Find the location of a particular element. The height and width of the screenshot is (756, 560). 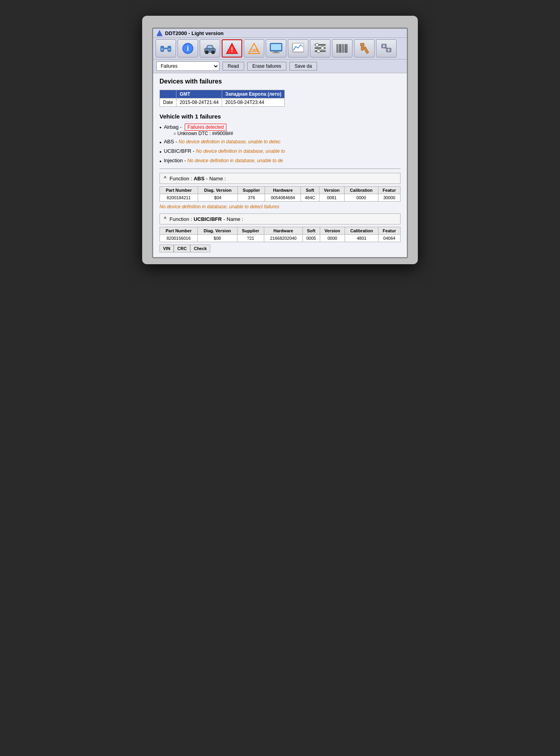

chart-button is located at coordinates (298, 48).